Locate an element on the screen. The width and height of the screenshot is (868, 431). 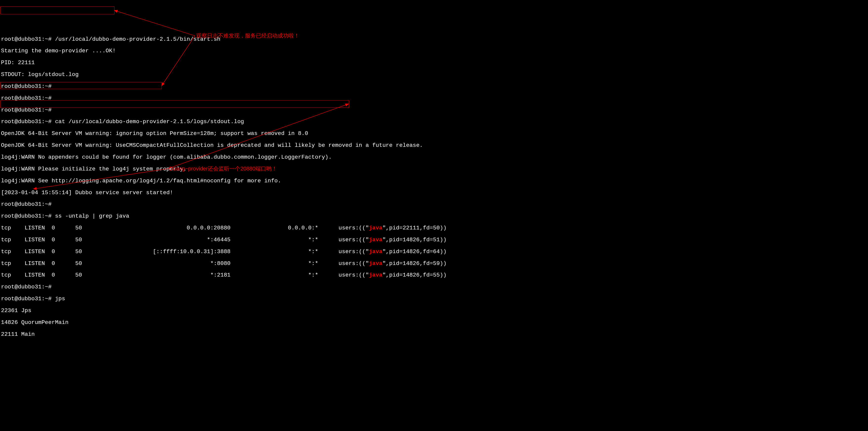
ss-output-block: tcp LISTEN 0 50 0.0.0.0:20880 0.0.0.0:* … is located at coordinates (434, 252).